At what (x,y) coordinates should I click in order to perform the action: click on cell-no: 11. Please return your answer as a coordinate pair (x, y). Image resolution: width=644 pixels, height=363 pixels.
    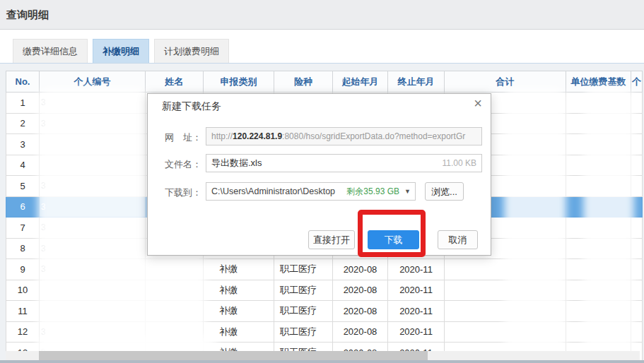
    Looking at the image, I should click on (23, 311).